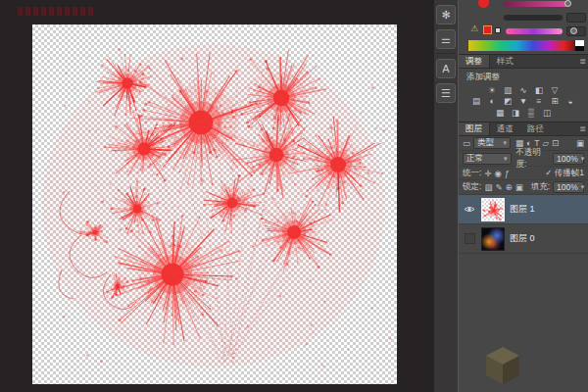 The height and width of the screenshot is (392, 588). I want to click on adjustment-icon-curves: ∿, so click(523, 90).